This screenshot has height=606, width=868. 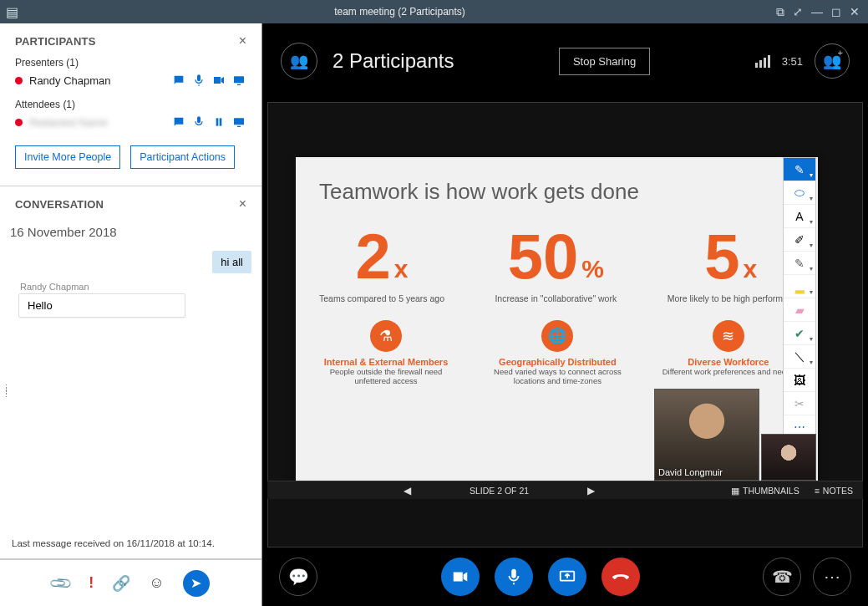 What do you see at coordinates (799, 380) in the screenshot?
I see `image-tool: 🖼` at bounding box center [799, 380].